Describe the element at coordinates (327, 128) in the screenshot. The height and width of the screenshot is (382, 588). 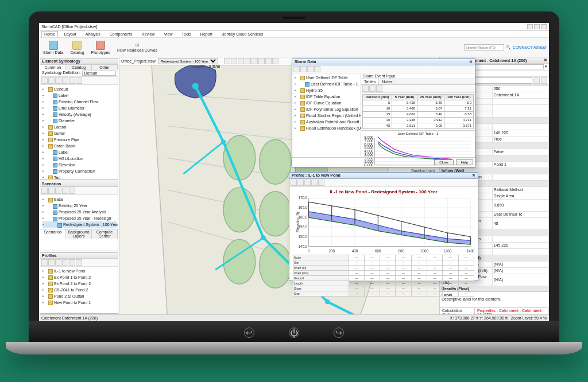
I see `tree-item: Flood Estimation Handbook (United Kingdo…` at that location.